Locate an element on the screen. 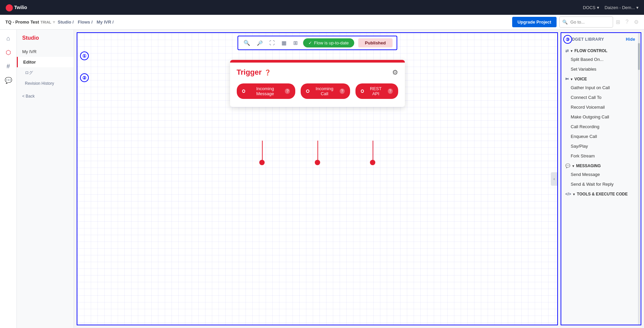 The width and height of the screenshot is (644, 328). section-header-voice: ✄ ▾ VOICE is located at coordinates (601, 78).